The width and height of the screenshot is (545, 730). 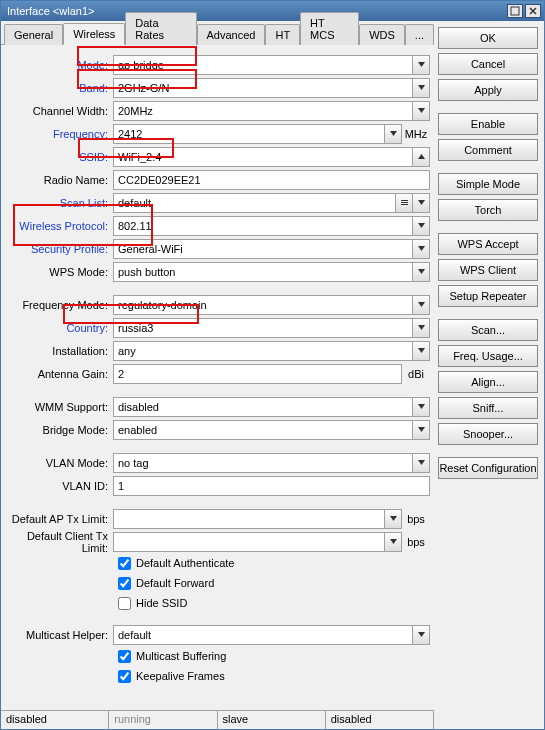 What do you see at coordinates (124, 584) in the screenshot?
I see `deffwd-checkbox` at bounding box center [124, 584].